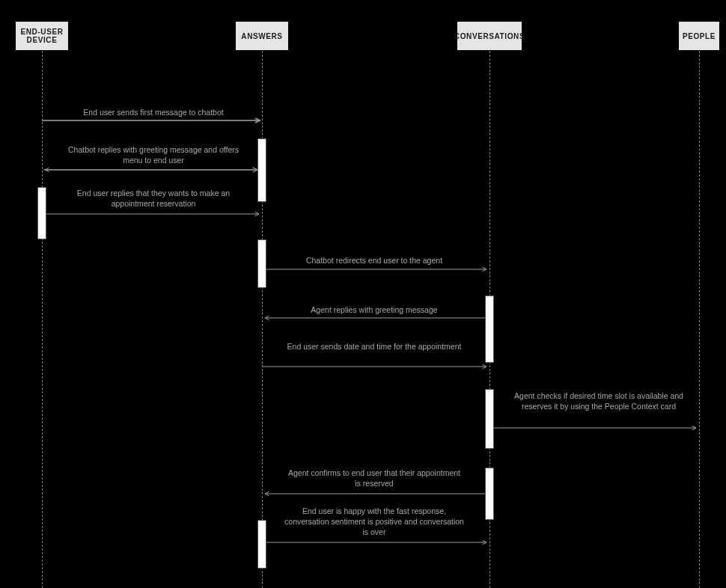 Image resolution: width=726 pixels, height=588 pixels. What do you see at coordinates (262, 36) in the screenshot?
I see `participant-label: ANSWERS` at bounding box center [262, 36].